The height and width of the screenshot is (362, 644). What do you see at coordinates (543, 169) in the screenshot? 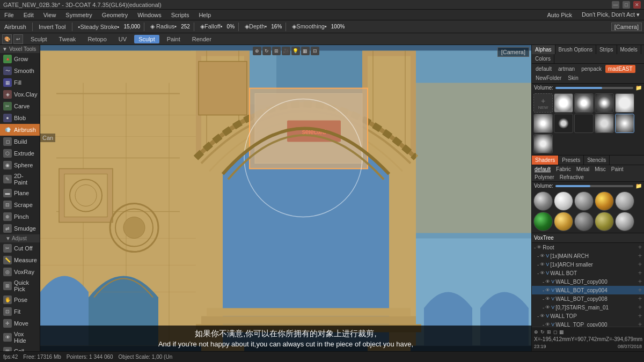
I see `shader-sub-default: default` at bounding box center [543, 169].